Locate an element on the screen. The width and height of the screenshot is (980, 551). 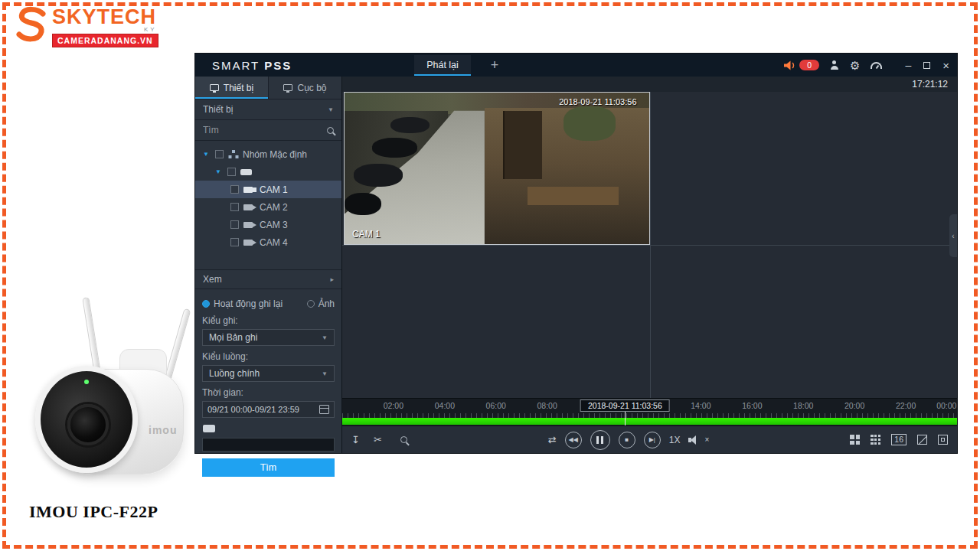
tree-camera-row: CAM 4 is located at coordinates (268, 242).